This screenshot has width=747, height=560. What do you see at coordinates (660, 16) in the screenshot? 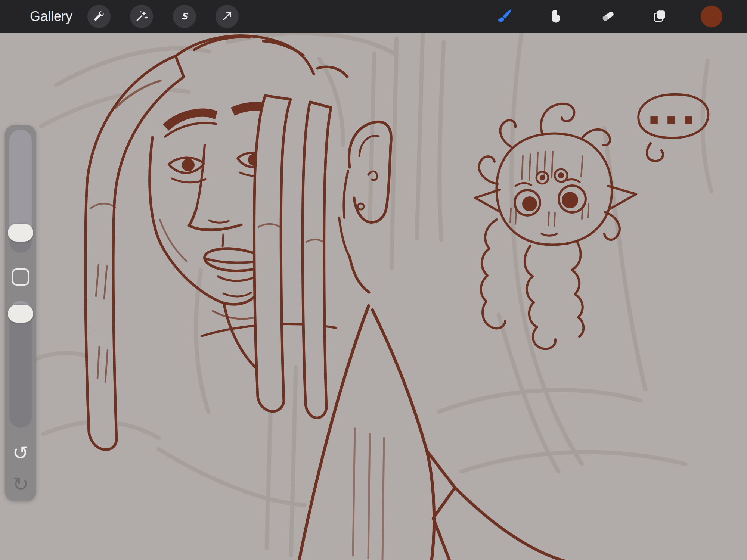
I see `layers-button` at bounding box center [660, 16].